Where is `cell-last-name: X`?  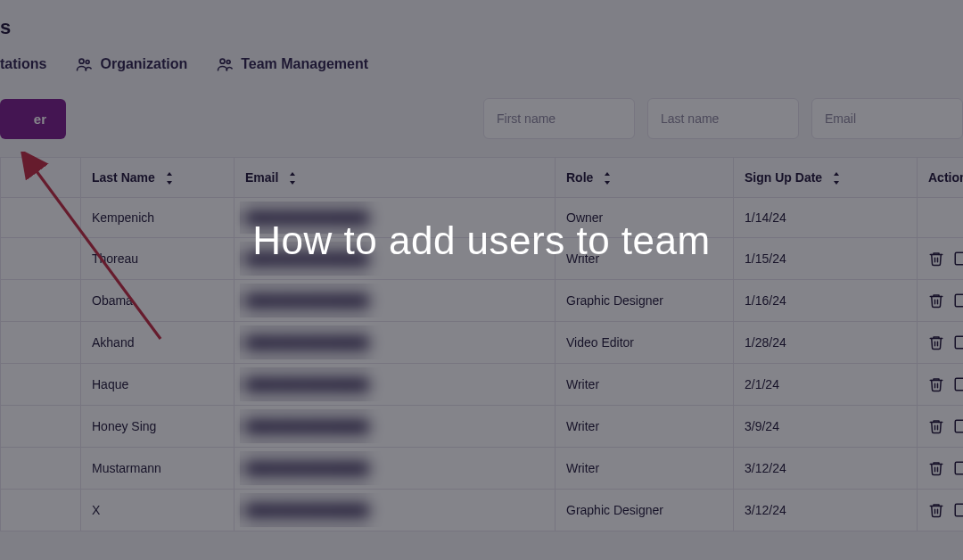
cell-last-name: X is located at coordinates (158, 510).